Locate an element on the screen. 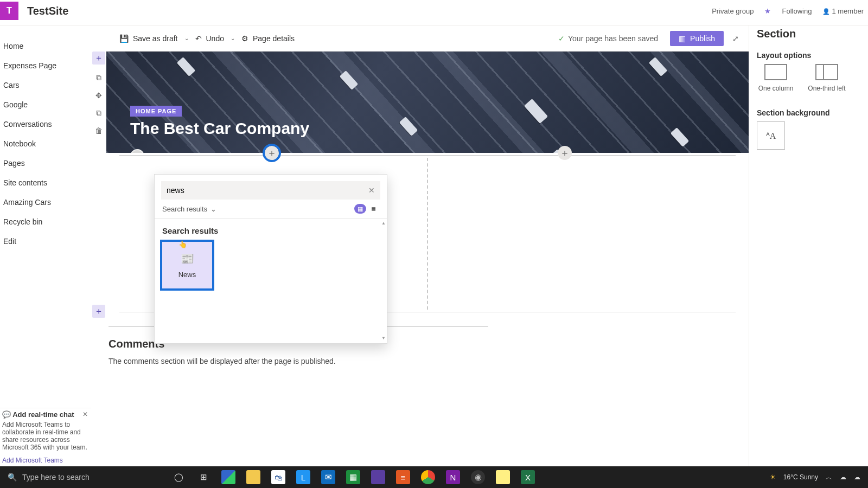 This screenshot has height=488, width=868. list-view-toggle: ≣ is located at coordinates (373, 209).